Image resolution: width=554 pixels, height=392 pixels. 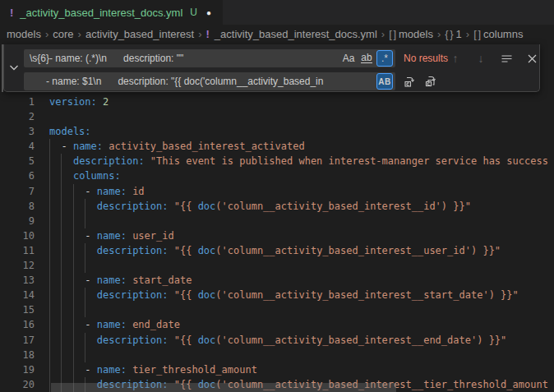 What do you see at coordinates (224, 388) in the screenshot?
I see `horizontal-scrollbar` at bounding box center [224, 388].